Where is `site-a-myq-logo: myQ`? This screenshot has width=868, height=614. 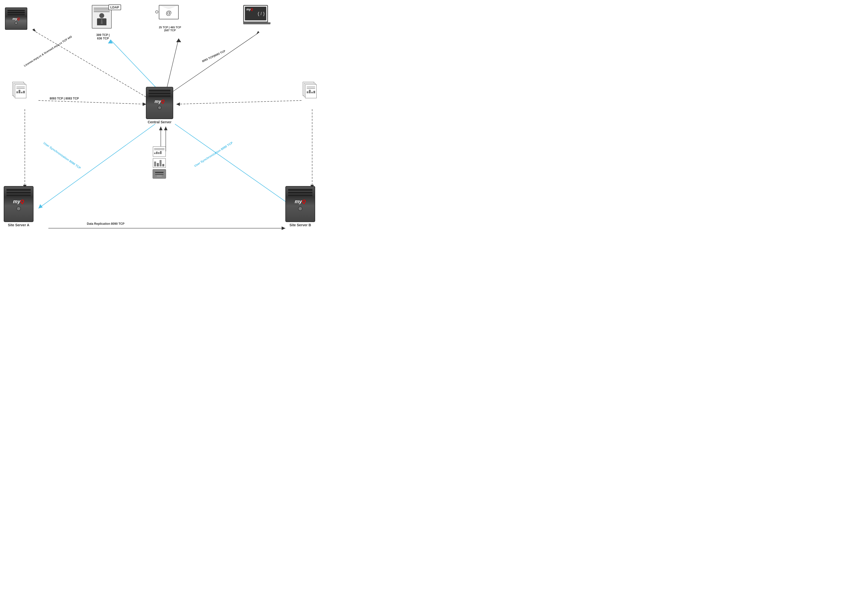
site-a-myq-logo: myQ is located at coordinates (19, 202).